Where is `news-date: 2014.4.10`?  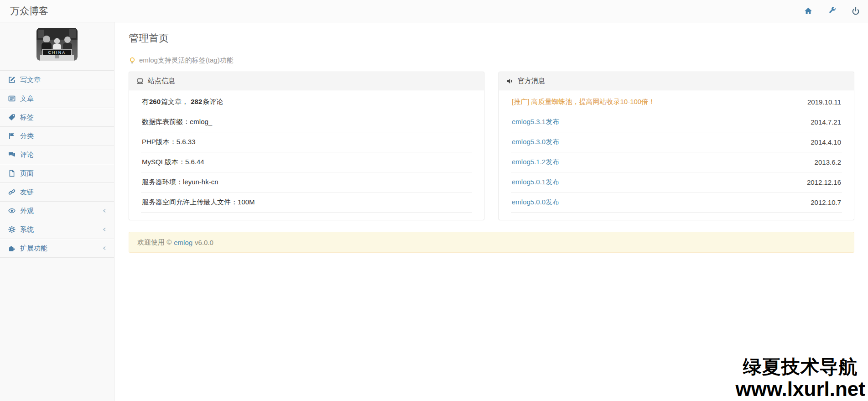 news-date: 2014.4.10 is located at coordinates (826, 142).